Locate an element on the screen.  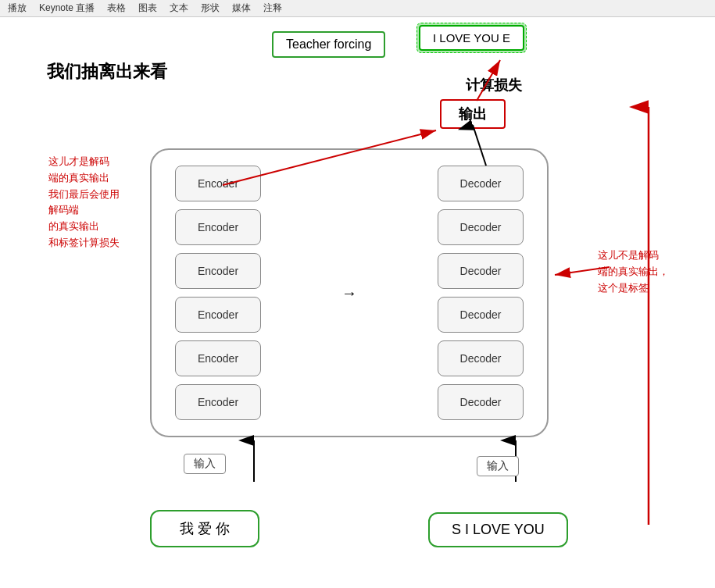
output-box: 输出 is located at coordinates (473, 114).